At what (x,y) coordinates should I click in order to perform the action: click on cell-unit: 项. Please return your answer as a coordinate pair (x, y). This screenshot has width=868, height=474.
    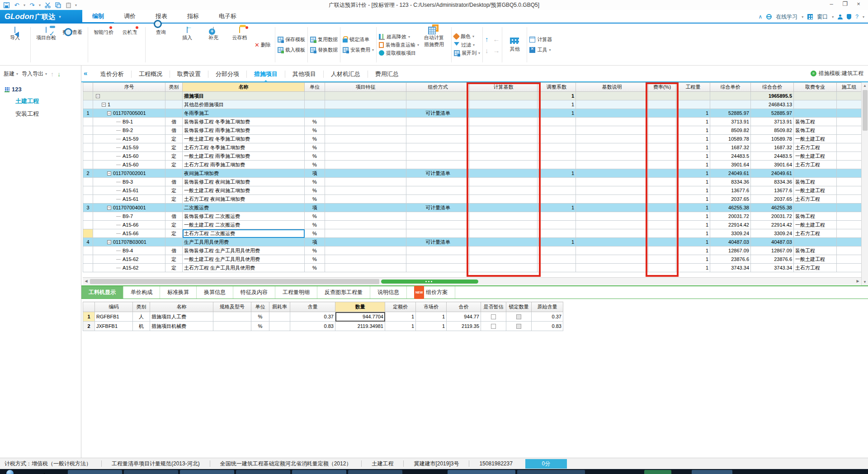
    Looking at the image, I should click on (315, 174).